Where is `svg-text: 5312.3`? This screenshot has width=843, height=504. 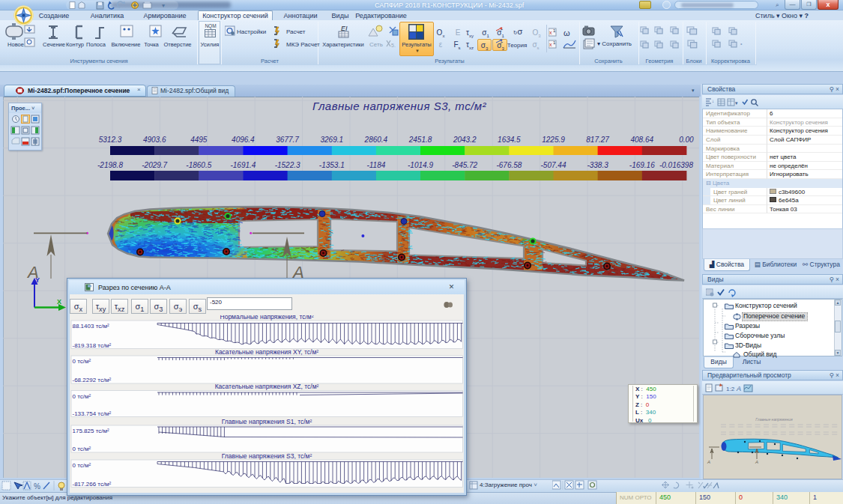
svg-text: 5312.3 is located at coordinates (111, 139).